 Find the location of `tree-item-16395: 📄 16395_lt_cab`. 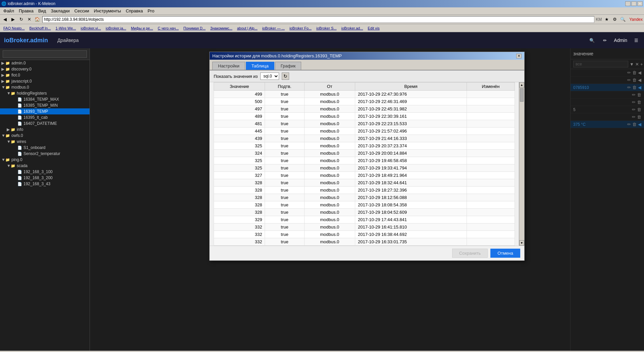

tree-item-16395: 📄 16395_lt_cab is located at coordinates (45, 117).